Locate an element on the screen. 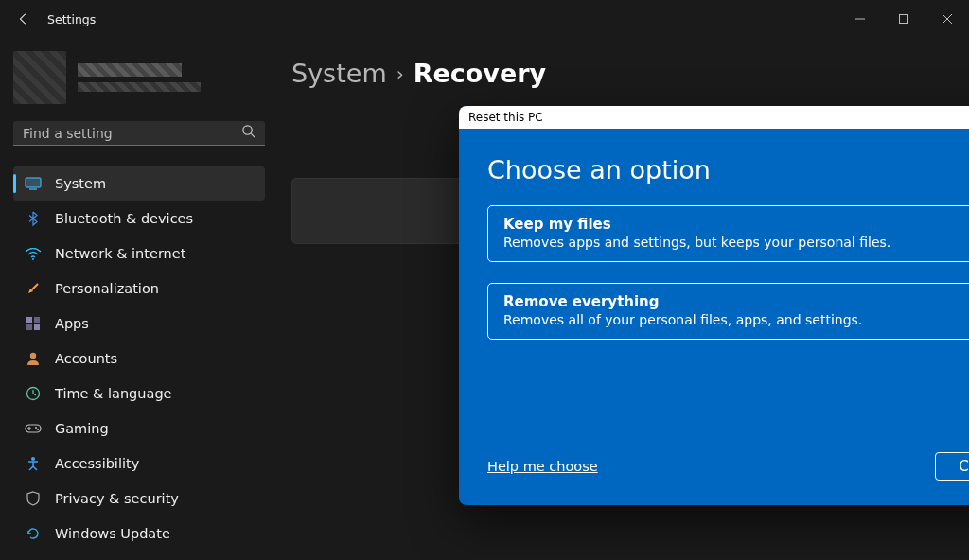 This screenshot has height=560, width=969. sidebar-item-time-language: Time & language is located at coordinates (139, 394).